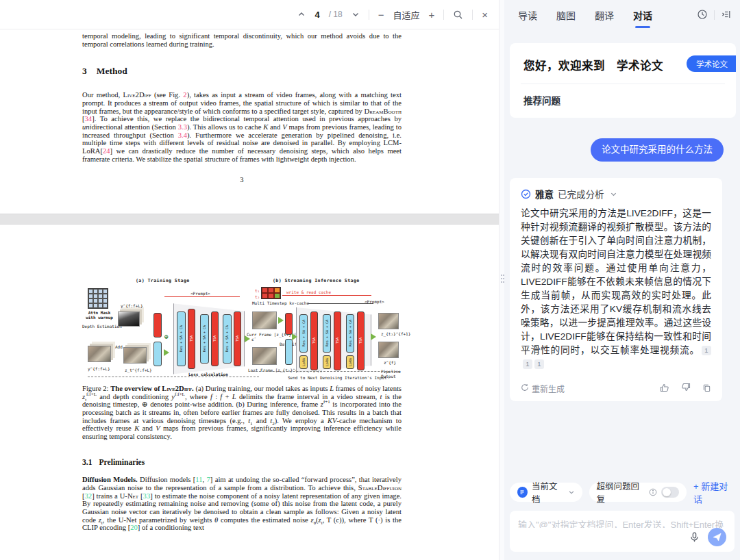 Image resolution: width=740 pixels, height=560 pixels. Describe the element at coordinates (485, 15) in the screenshot. I see `close-icon: ×` at that location.